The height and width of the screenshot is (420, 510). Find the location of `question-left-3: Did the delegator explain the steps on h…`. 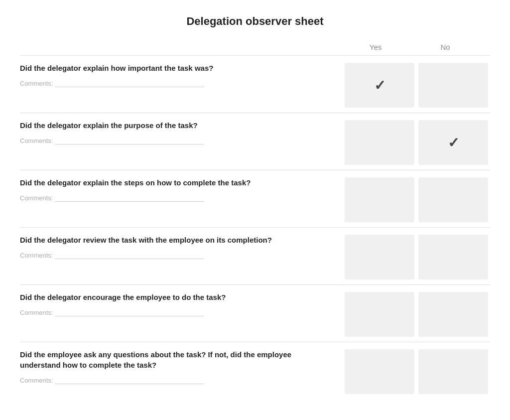

question-left-3: Did the delegator explain the steps on h… is located at coordinates (181, 200).